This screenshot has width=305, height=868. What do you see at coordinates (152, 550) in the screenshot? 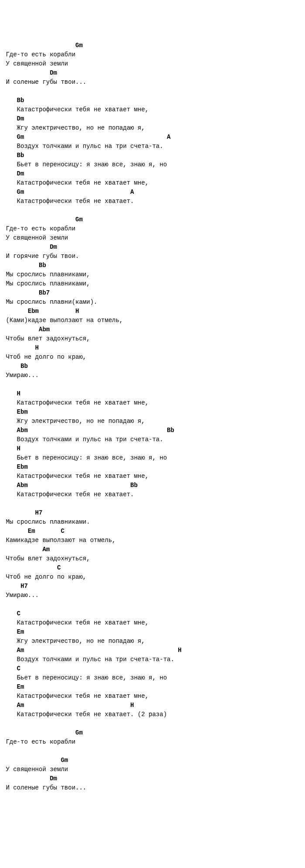
I see `chord-line: Am` at bounding box center [152, 550].